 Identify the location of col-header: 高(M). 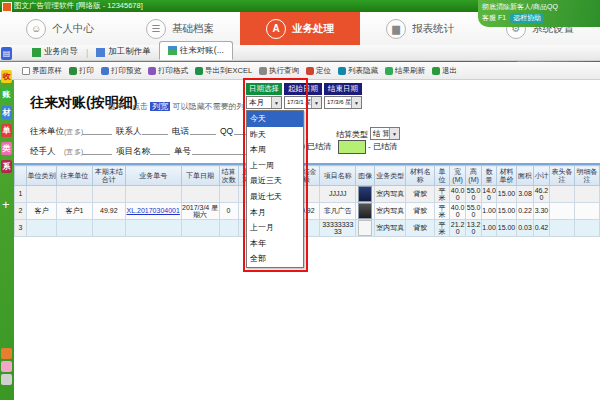
(474, 176).